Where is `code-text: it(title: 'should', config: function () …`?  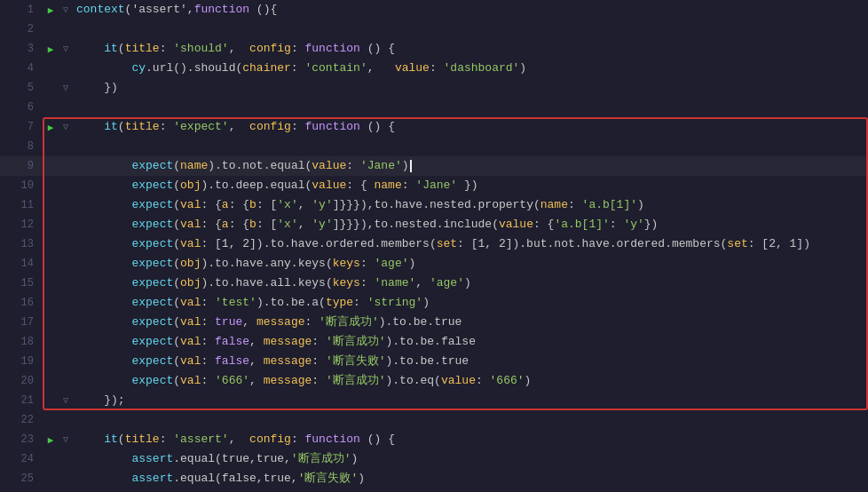
code-text: it(title: 'should', config: function () … is located at coordinates (234, 49).